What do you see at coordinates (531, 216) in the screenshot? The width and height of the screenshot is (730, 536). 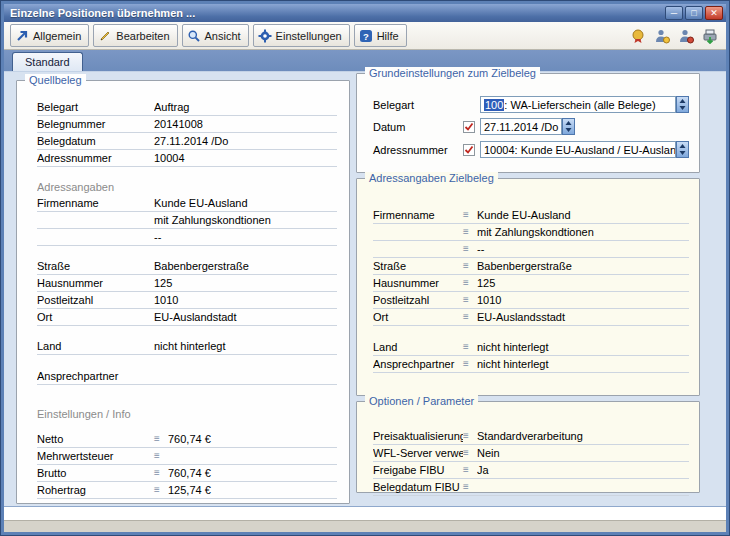 I see `field-row: Firmenname ≡ Kunde EU-Ausland` at bounding box center [531, 216].